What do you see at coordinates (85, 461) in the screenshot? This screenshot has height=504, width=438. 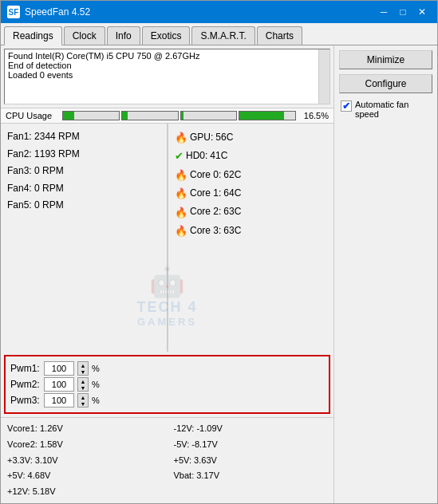 I see `volt-33v: +3.3V: 3.10V` at bounding box center [85, 461].